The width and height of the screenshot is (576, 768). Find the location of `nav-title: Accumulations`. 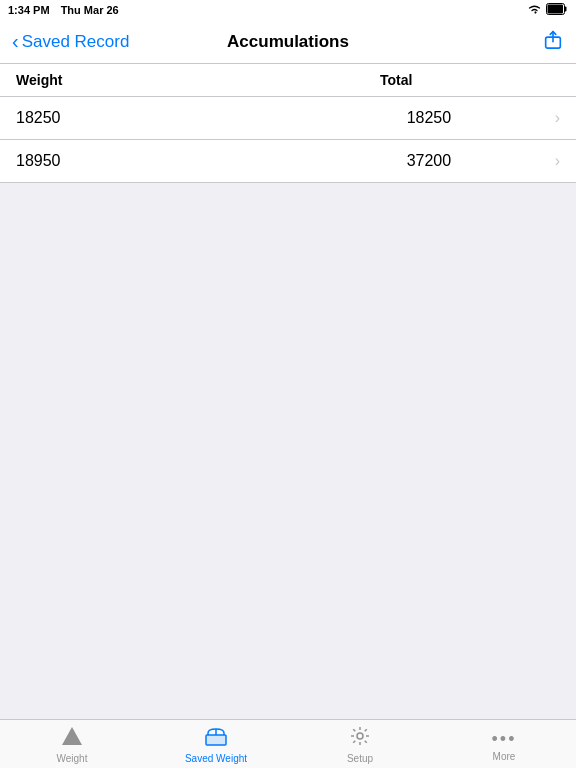

nav-title: Accumulations is located at coordinates (288, 42).